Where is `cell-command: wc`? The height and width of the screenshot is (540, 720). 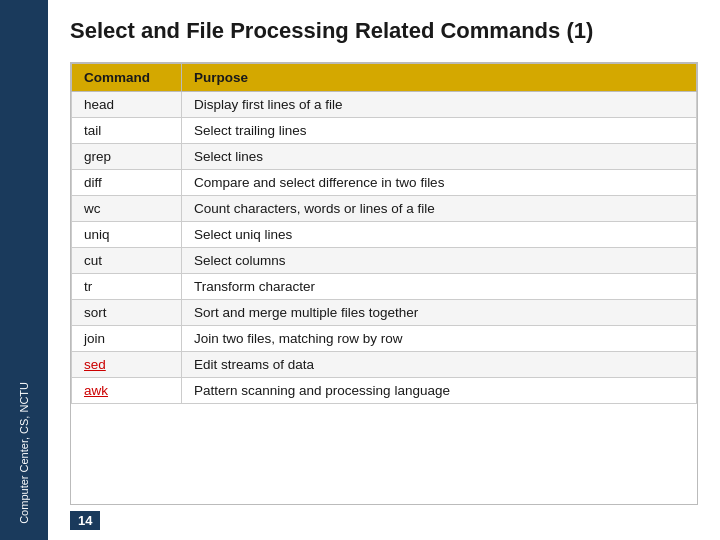
cell-command: wc is located at coordinates (127, 209).